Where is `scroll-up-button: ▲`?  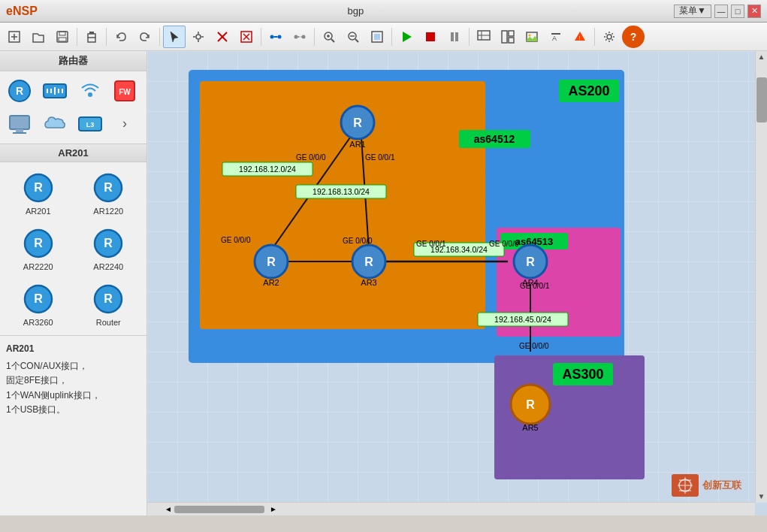
scroll-up-button: ▲ is located at coordinates (762, 57).